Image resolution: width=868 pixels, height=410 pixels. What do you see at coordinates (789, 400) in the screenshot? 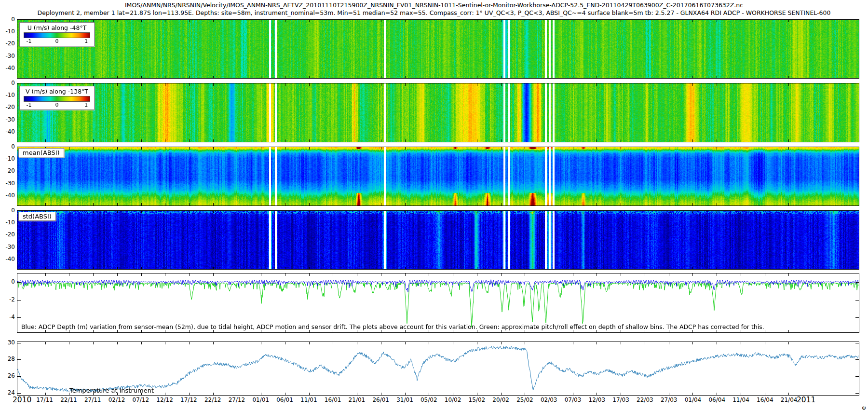
I see `x-tick-label: 21/04` at bounding box center [789, 400].